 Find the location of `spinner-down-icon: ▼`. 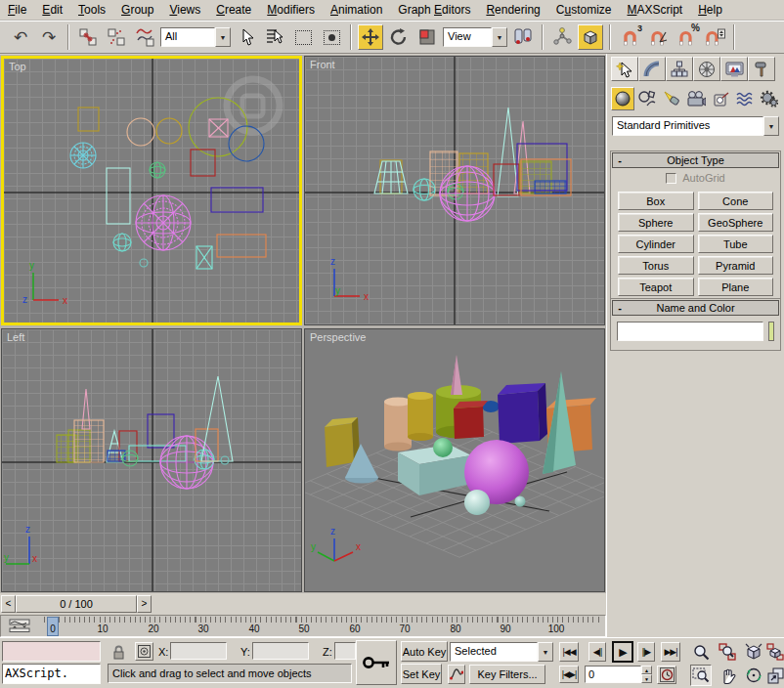

spinner-down-icon: ▼ is located at coordinates (647, 678).